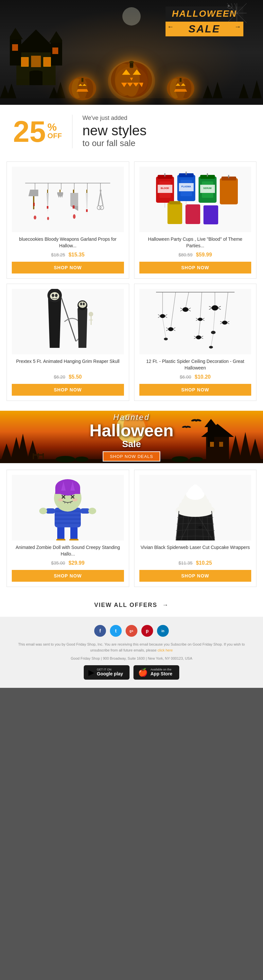 The height and width of the screenshot is (980, 263). Describe the element at coordinates (132, 437) in the screenshot. I see `halloween-banner-2: Haunted Halloween Sale SHOP NOW DEALS` at that location.